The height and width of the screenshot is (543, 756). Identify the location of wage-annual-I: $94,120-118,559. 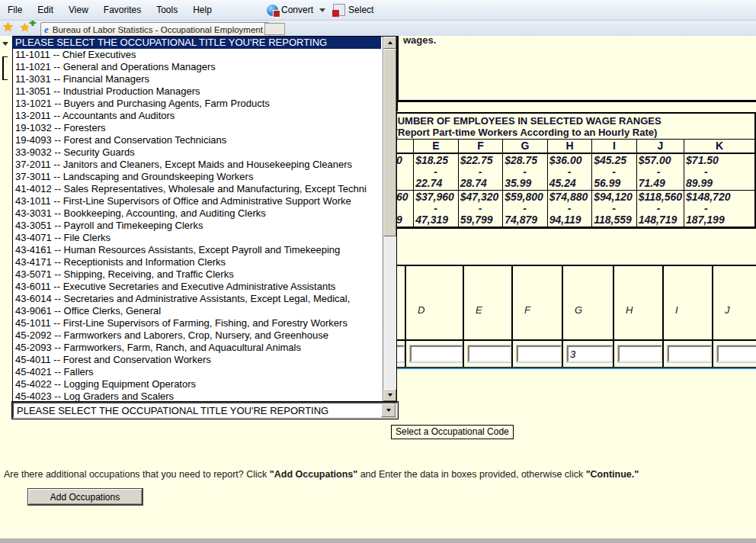
(614, 209).